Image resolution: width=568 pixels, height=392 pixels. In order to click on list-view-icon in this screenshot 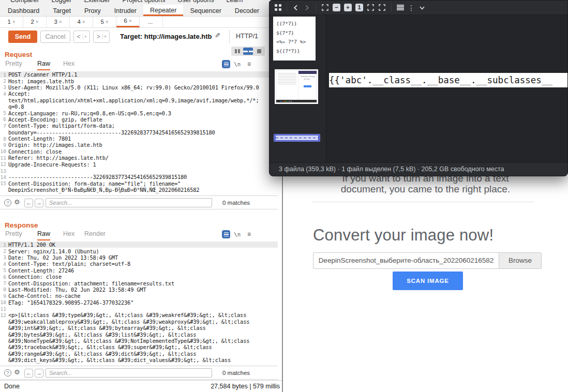, I will do `click(400, 8)`.